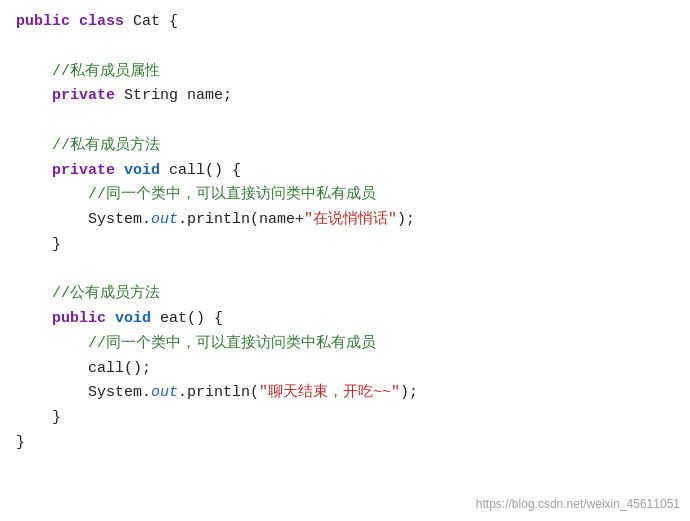  I want to click on out-2: out, so click(164, 392).